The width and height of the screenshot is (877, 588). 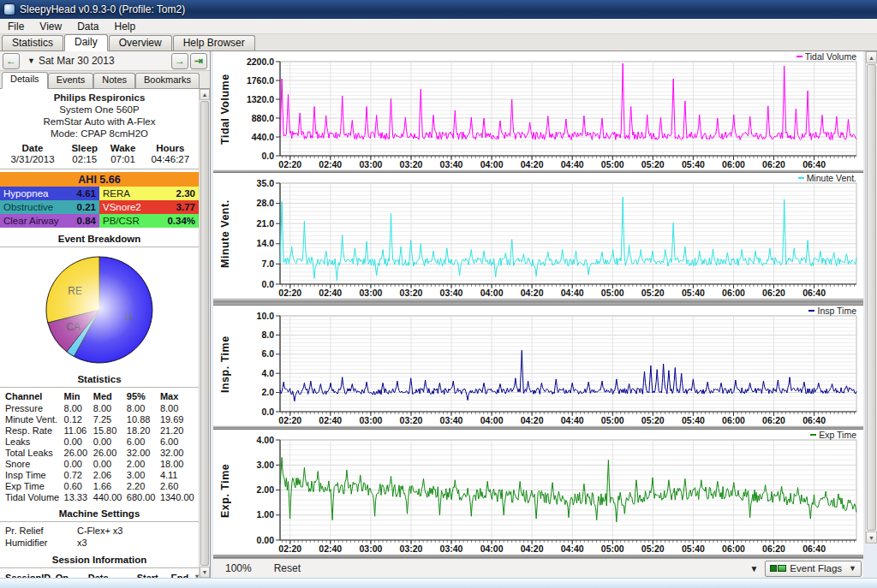 I want to click on event-cell-vsnore: VSnore2 3.77, so click(x=149, y=207).